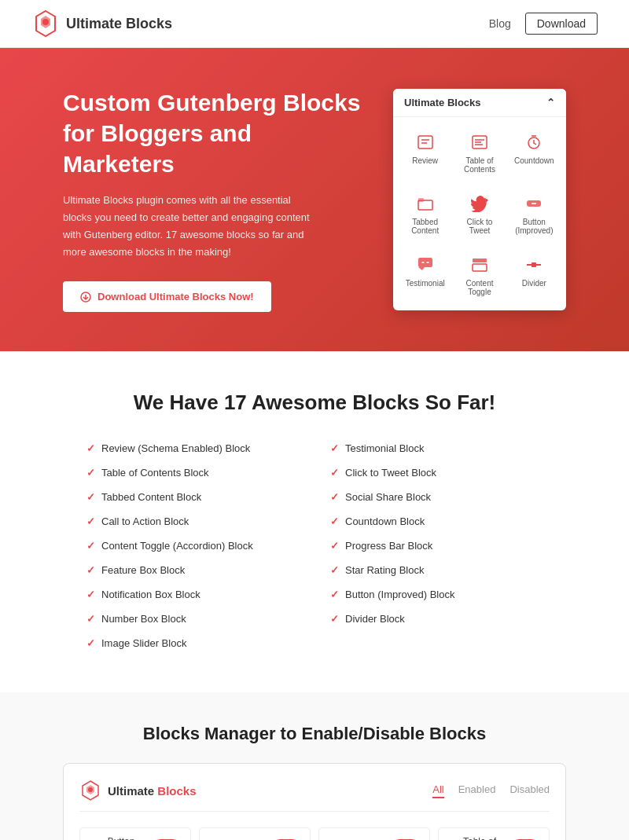  I want to click on toggle-item-divider: Divider, so click(255, 834).